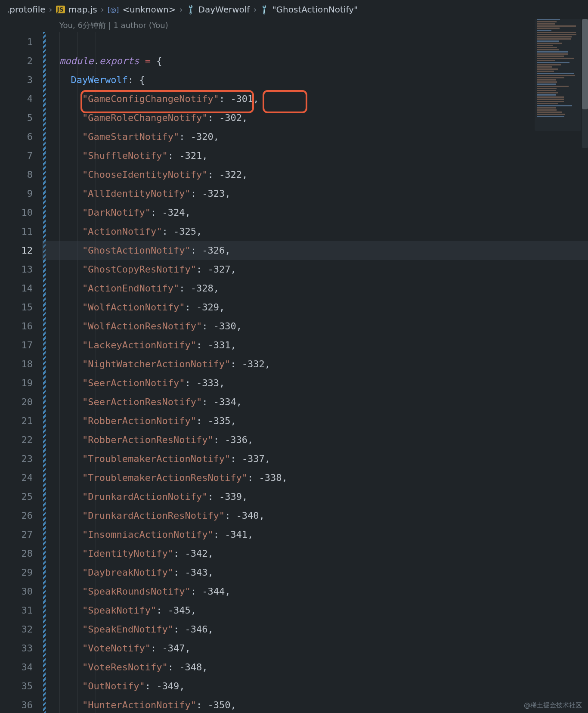 This screenshot has height=713, width=588. What do you see at coordinates (315, 137) in the screenshot?
I see `code-line: "GameStartNotify": -320,` at bounding box center [315, 137].